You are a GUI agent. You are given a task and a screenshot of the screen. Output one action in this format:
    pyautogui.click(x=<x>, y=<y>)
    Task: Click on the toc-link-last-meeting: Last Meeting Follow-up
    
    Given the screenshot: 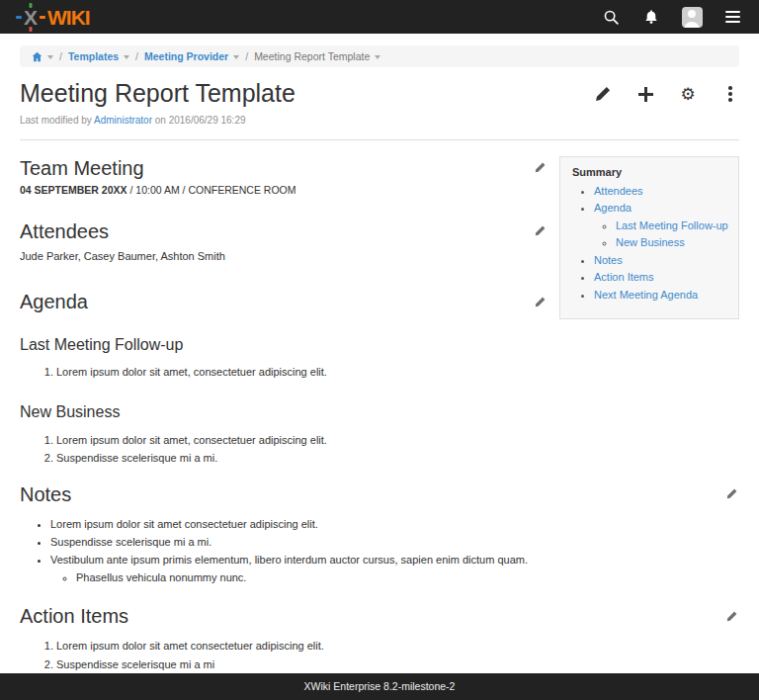 What is the action you would take?
    pyautogui.click(x=672, y=225)
    